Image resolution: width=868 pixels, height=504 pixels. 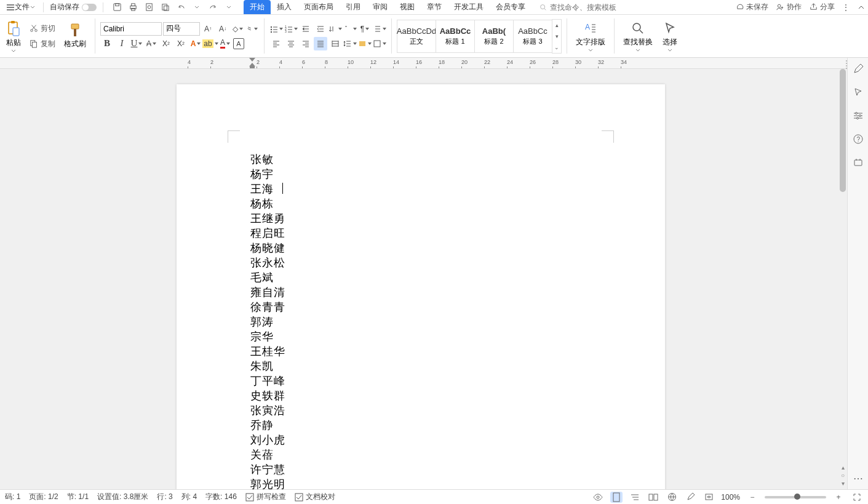 I want to click on text-direction-icon, so click(x=335, y=29).